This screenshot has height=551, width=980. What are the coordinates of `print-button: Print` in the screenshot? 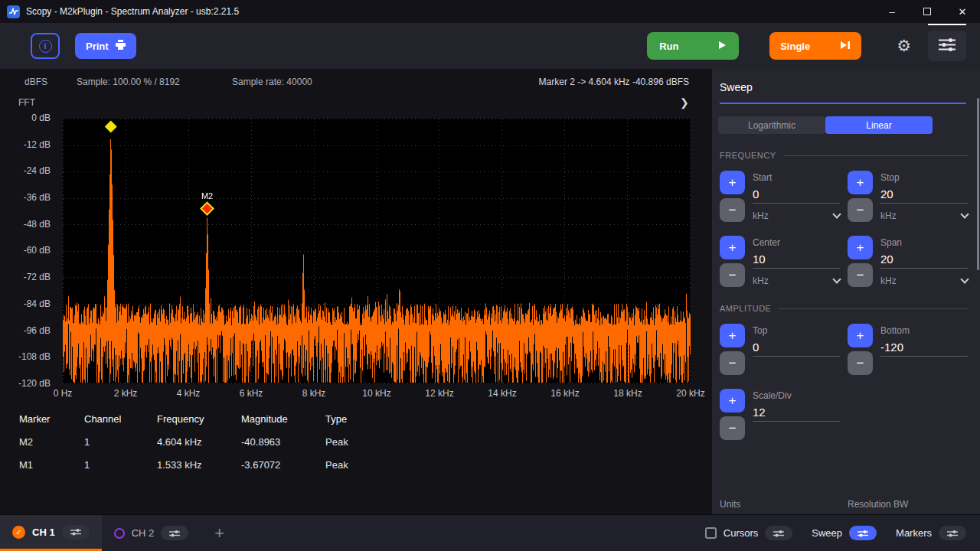 It's located at (106, 46).